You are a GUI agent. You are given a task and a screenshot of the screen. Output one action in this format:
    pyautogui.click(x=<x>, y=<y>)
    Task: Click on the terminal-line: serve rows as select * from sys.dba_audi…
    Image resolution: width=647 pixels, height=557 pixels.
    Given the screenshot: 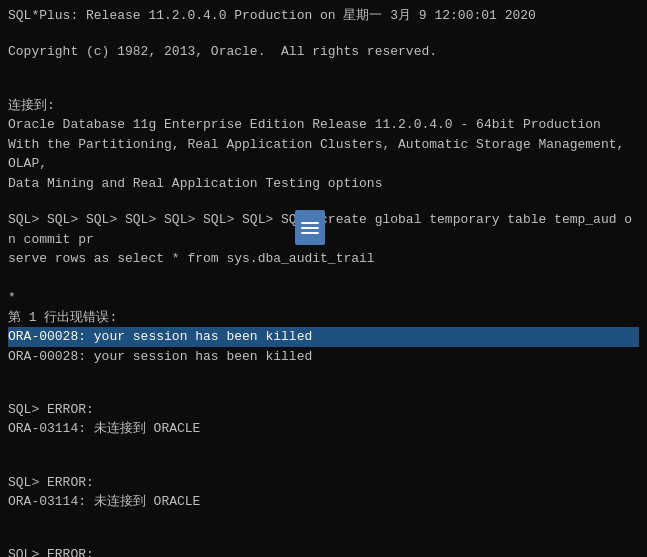 What is the action you would take?
    pyautogui.click(x=324, y=259)
    